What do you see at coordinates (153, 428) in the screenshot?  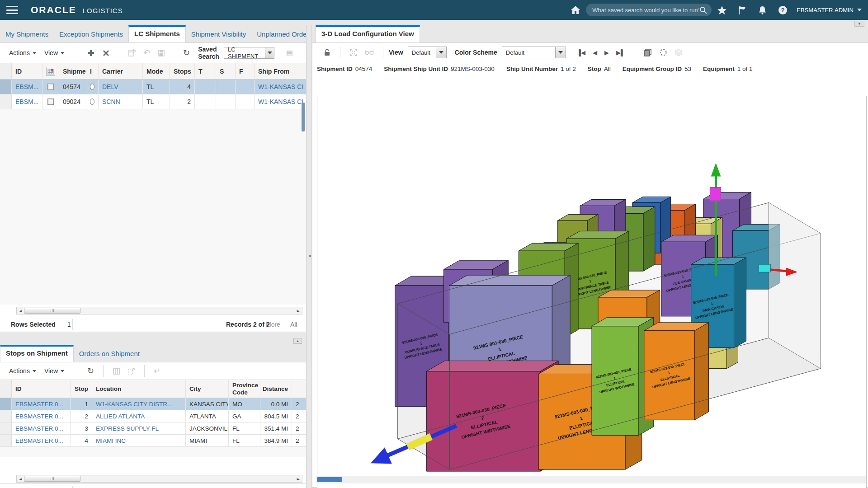 I see `table-row: EBSMASTER.0... 3 EXPRESS SUPPLY FL JACKS…` at bounding box center [153, 428].